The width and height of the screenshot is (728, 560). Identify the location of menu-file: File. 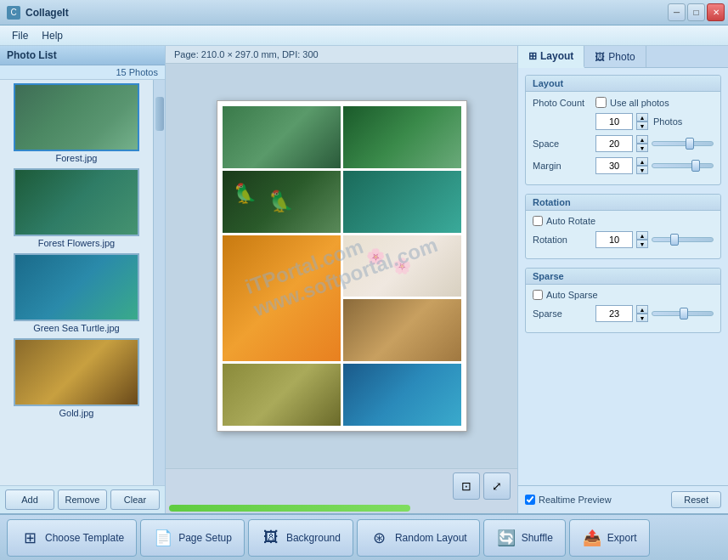
(20, 36).